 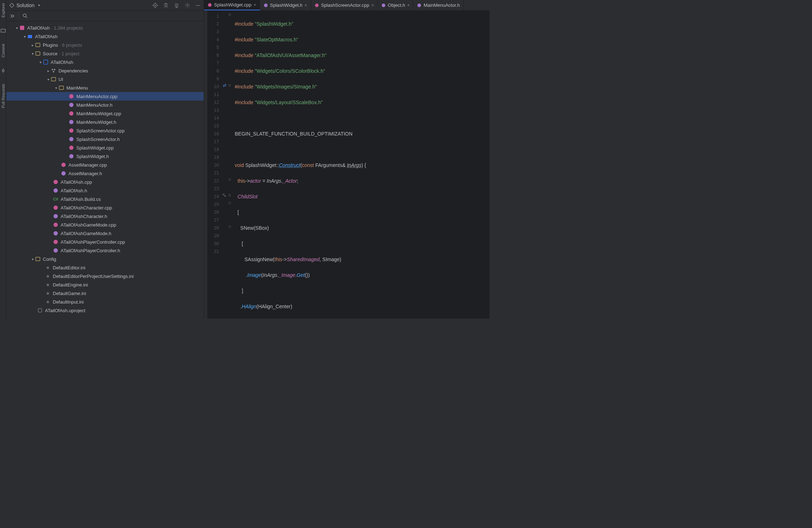 I want to click on tree-label: SplashScreenActor.h, so click(x=98, y=139).